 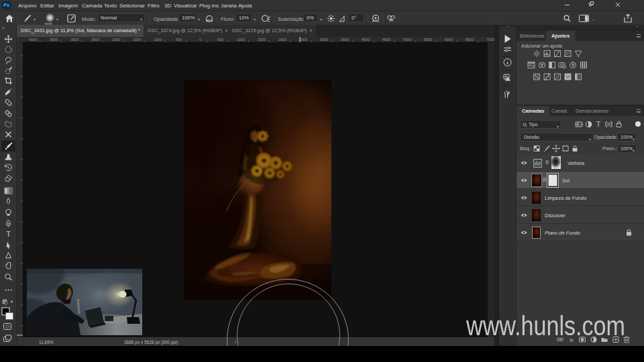 I want to click on svg-text: 6500, so click(x=470, y=40).